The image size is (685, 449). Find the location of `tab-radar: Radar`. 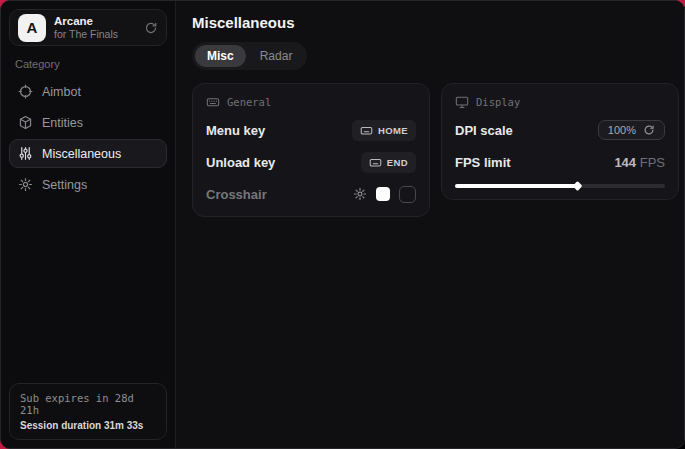

tab-radar: Radar is located at coordinates (276, 56).